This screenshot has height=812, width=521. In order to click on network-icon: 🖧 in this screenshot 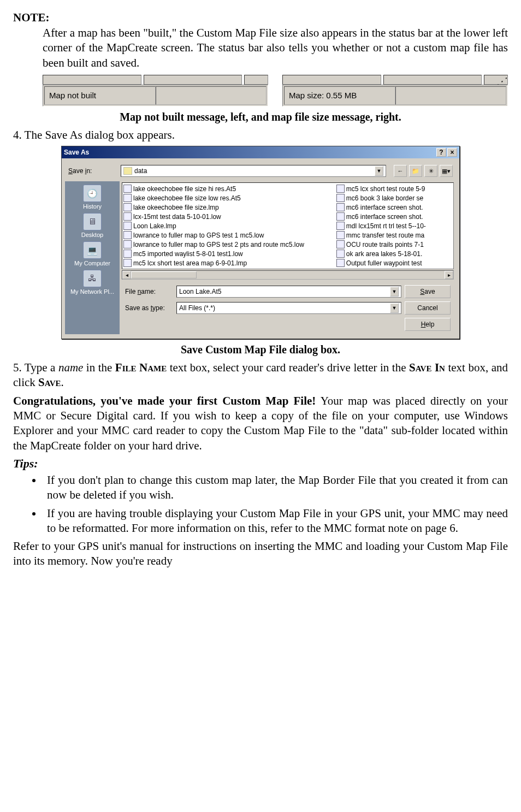, I will do `click(92, 278)`.